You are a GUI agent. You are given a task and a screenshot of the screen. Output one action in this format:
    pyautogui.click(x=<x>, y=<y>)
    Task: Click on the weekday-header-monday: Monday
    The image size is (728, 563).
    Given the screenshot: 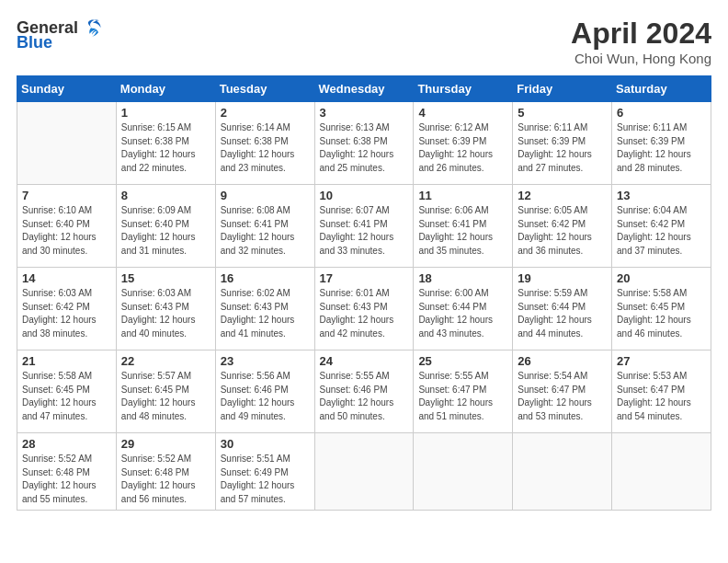 What is the action you would take?
    pyautogui.click(x=165, y=89)
    